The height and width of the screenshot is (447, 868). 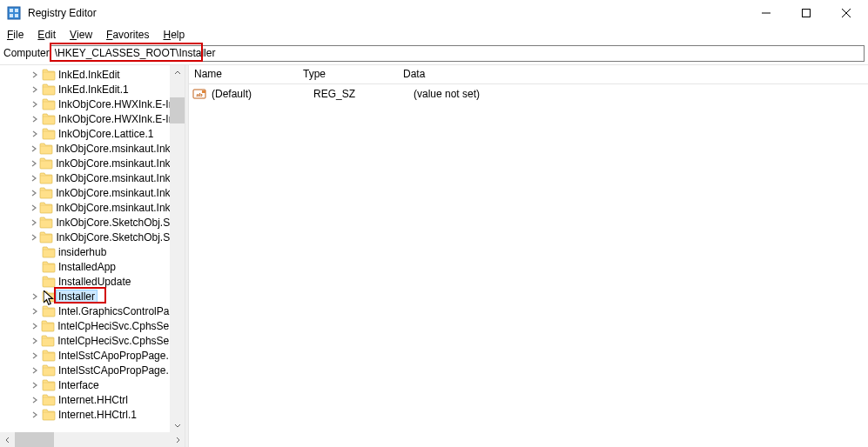 What do you see at coordinates (98, 415) in the screenshot?
I see `tree-item-label: Internet.HHCtrl.1` at bounding box center [98, 415].